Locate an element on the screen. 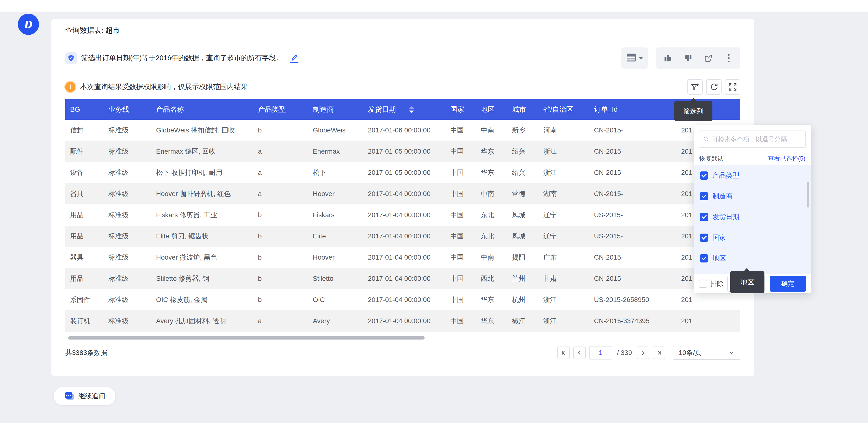 The width and height of the screenshot is (868, 432). table-cell: 配件 is located at coordinates (84, 152).